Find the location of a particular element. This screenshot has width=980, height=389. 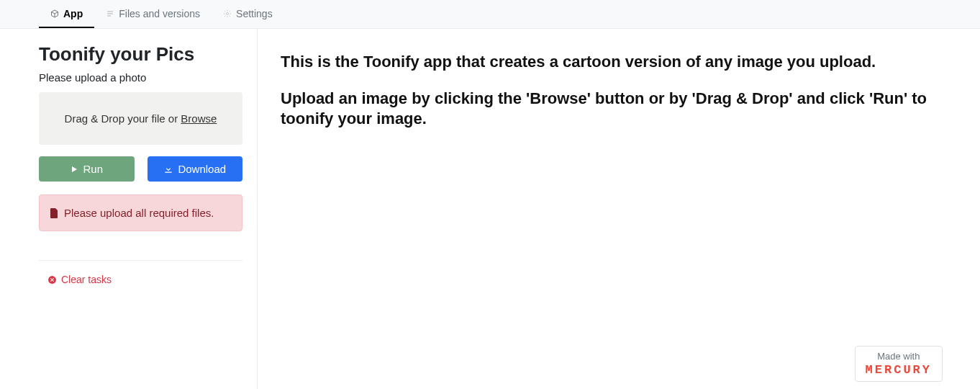

top-tabbar: App Files and versions Settings is located at coordinates (490, 14).